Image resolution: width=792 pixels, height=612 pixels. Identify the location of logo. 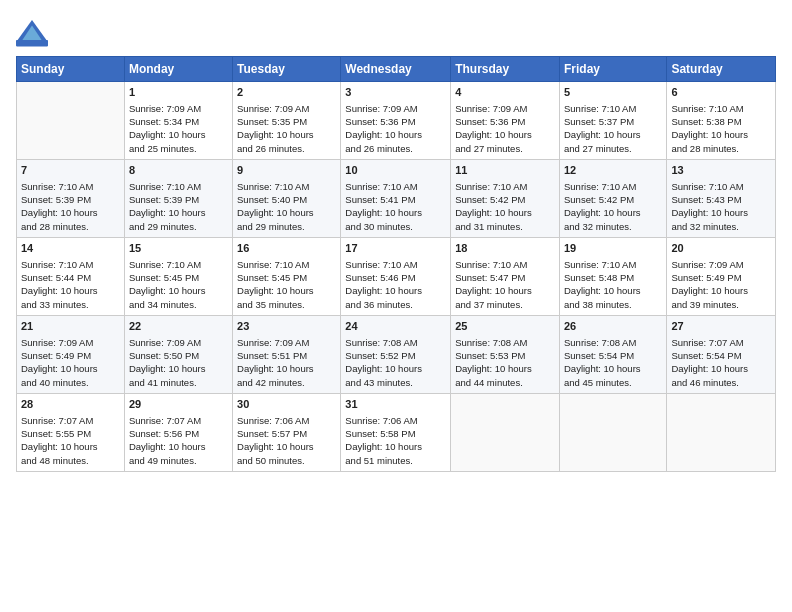
(34, 32).